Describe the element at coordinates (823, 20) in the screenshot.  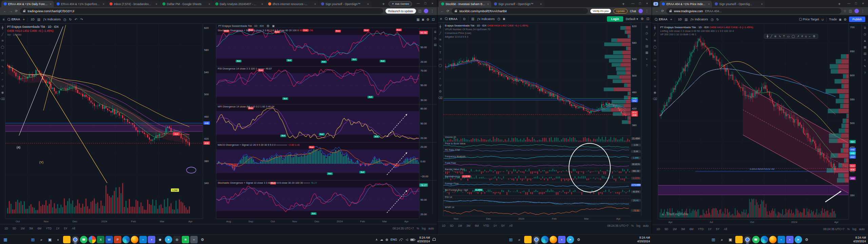
I see `magnet-icon: ∪` at that location.